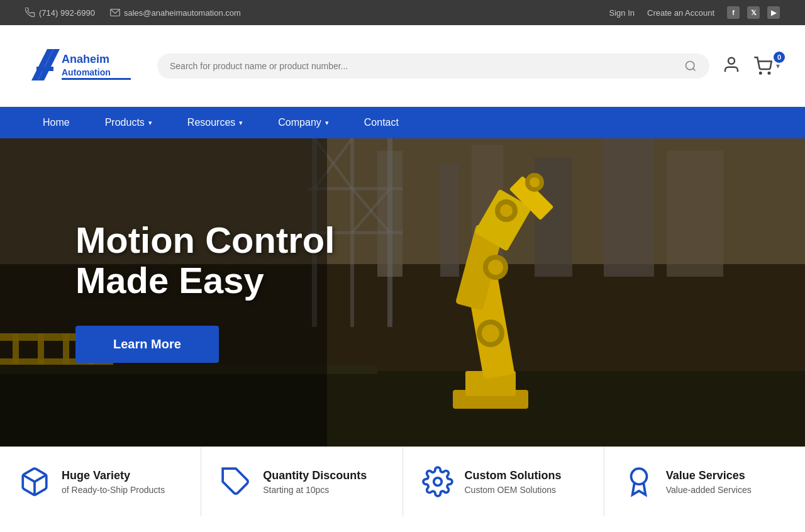 Image resolution: width=805 pixels, height=532 pixels. What do you see at coordinates (504, 482) in the screenshot?
I see `feature-custom: Custom Solutions Custom OEM Solutions` at bounding box center [504, 482].